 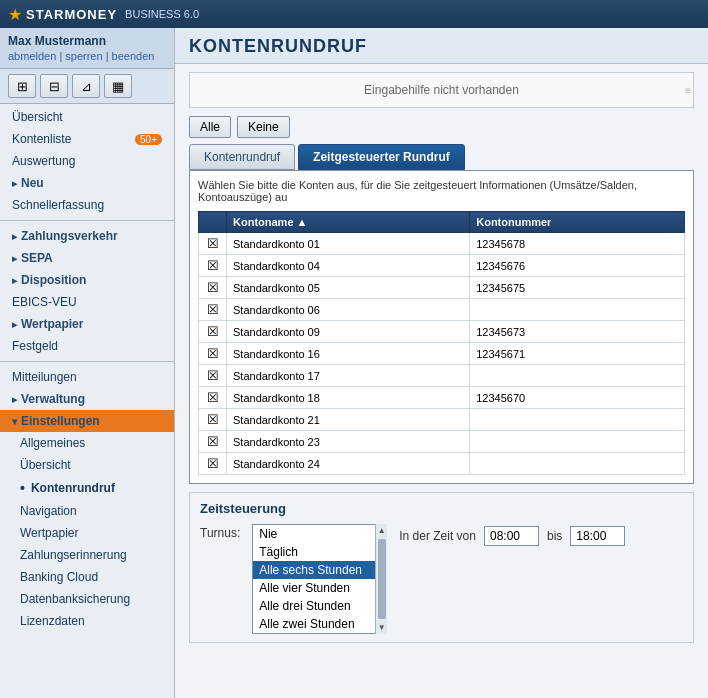 What do you see at coordinates (87, 139) in the screenshot?
I see `sidebar-item-kontenliste: Kontenliste 50+` at bounding box center [87, 139].